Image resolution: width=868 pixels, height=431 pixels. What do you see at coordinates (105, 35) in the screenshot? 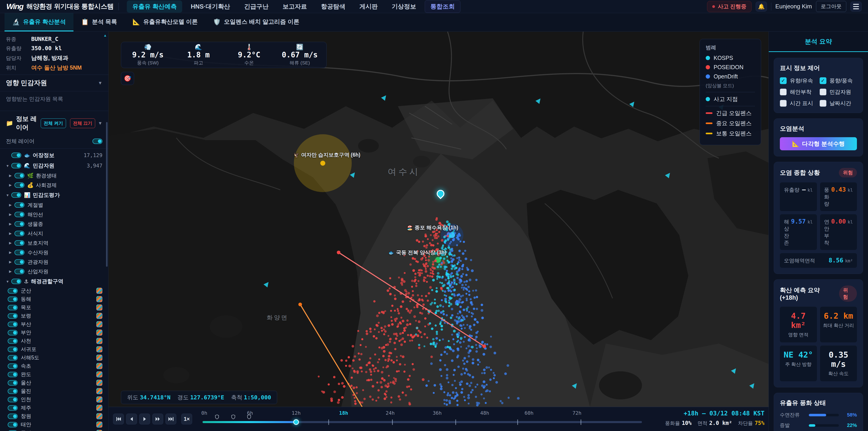
I see `scroll-up-icon: ▲` at bounding box center [105, 35].